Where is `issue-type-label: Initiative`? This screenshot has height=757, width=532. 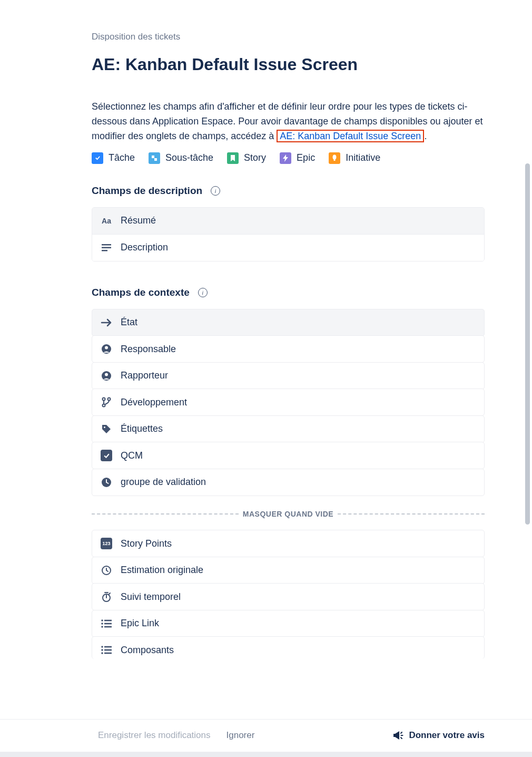
issue-type-label: Initiative is located at coordinates (363, 158).